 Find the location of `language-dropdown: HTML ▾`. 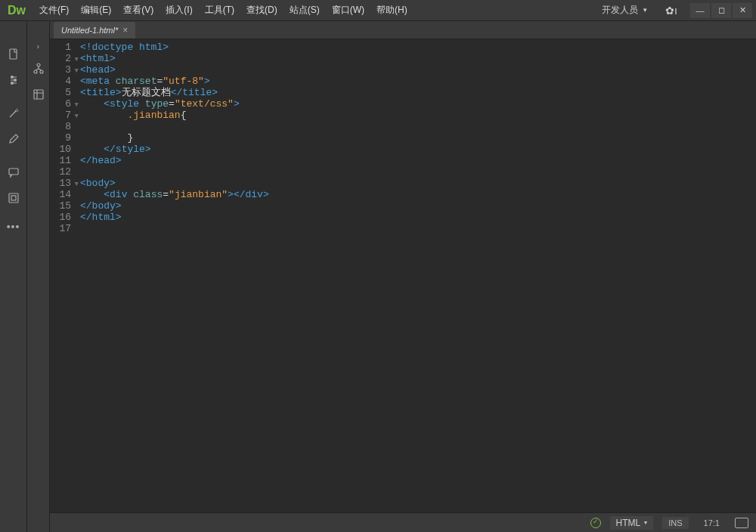

language-dropdown: HTML ▾ is located at coordinates (632, 523).